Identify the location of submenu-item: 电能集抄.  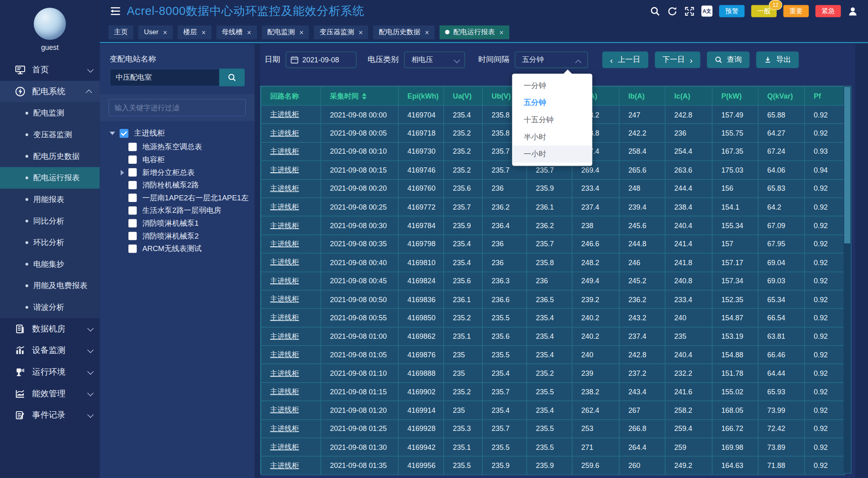
(50, 264).